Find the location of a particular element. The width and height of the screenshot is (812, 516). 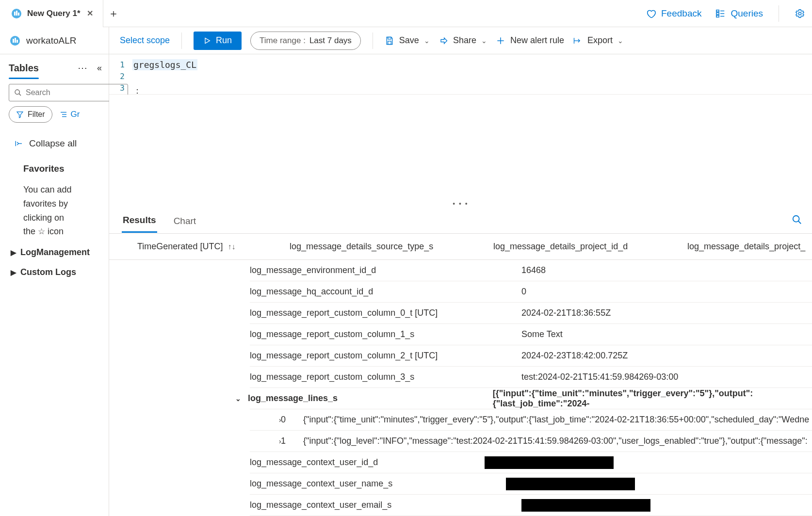

kv-value-lines: [{"input":{"time_unit":"minutes","trigge… is located at coordinates (652, 399).